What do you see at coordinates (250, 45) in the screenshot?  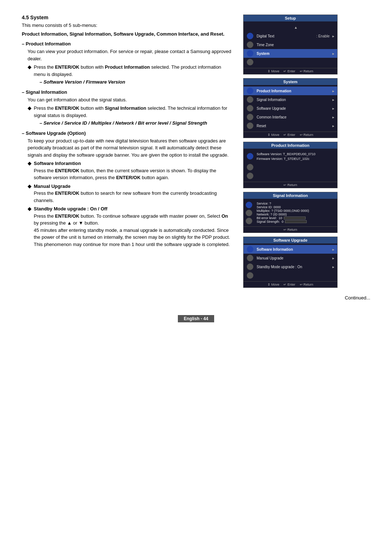 I see `tv-icon-timezone` at bounding box center [250, 45].